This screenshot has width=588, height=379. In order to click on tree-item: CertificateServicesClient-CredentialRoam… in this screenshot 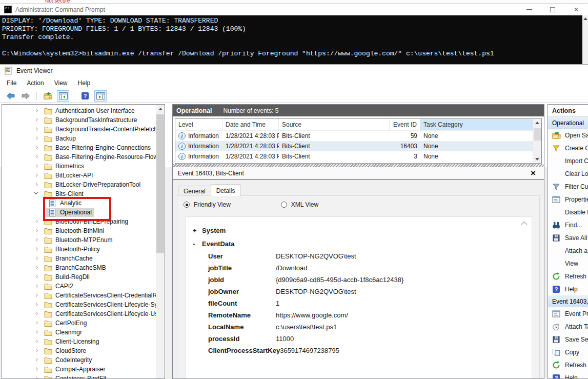, I will do `click(79, 295)`.